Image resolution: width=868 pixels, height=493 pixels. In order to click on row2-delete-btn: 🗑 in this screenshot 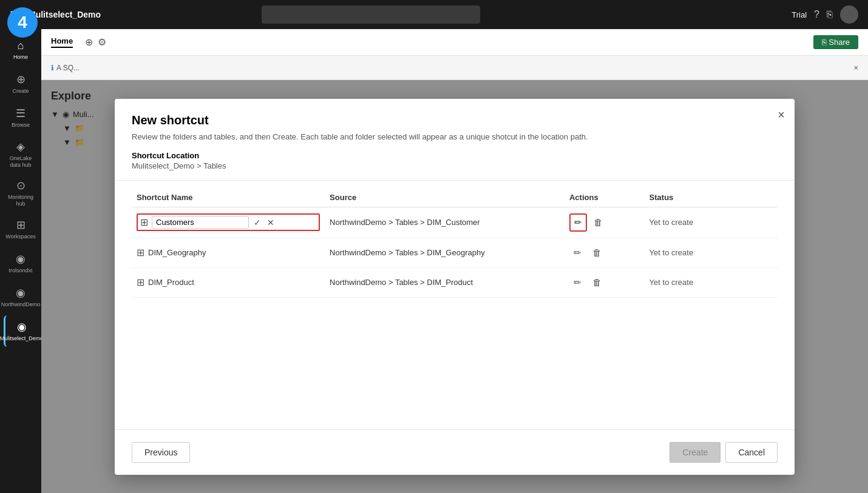, I will do `click(597, 252)`.